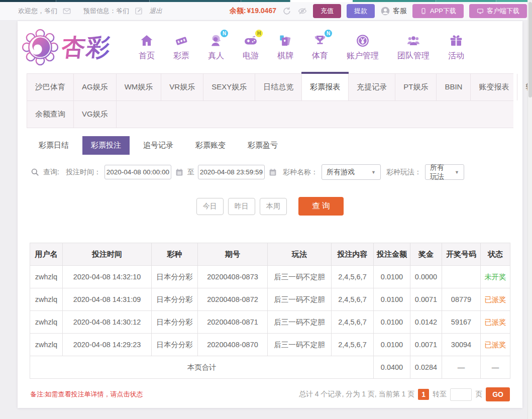  I want to click on tab-VR娱乐: VR娱乐, so click(182, 87).